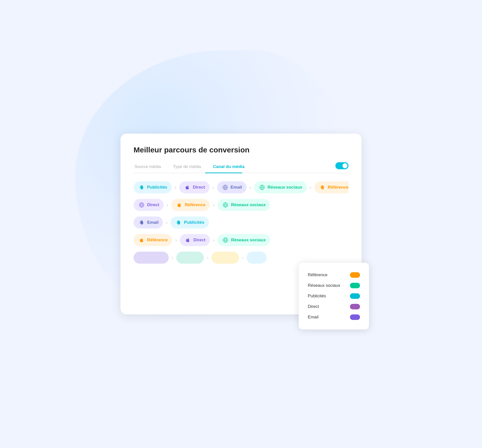 The height and width of the screenshot is (448, 482). I want to click on arrow-12: ›, so click(243, 258).